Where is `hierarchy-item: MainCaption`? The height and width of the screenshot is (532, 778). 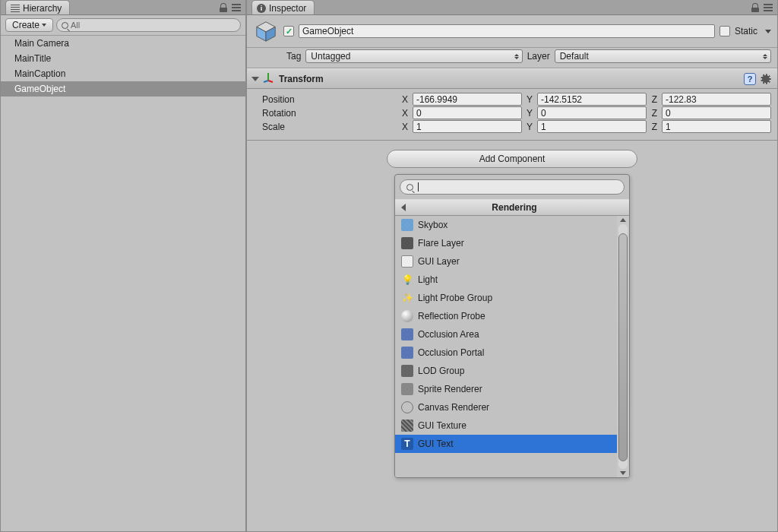 hierarchy-item: MainCaption is located at coordinates (123, 74).